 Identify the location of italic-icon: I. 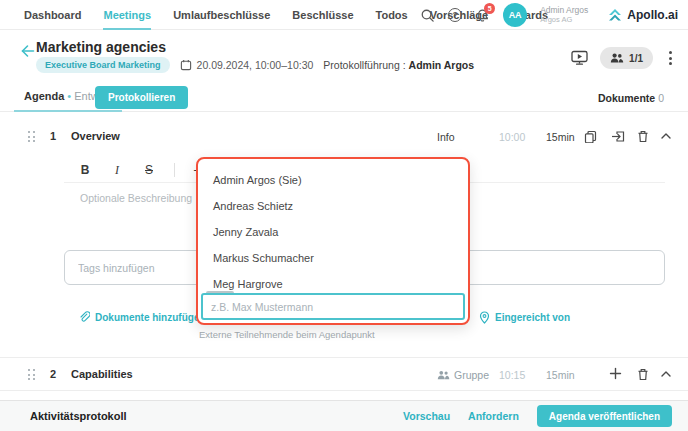
(117, 170).